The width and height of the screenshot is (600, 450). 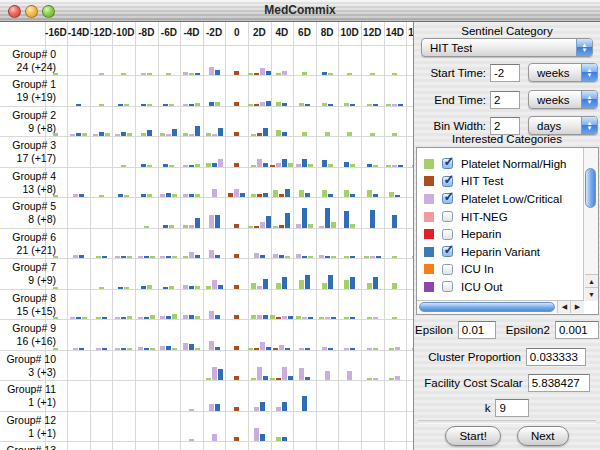 I want to click on scroll-down-arrow: ▼, so click(x=592, y=294).